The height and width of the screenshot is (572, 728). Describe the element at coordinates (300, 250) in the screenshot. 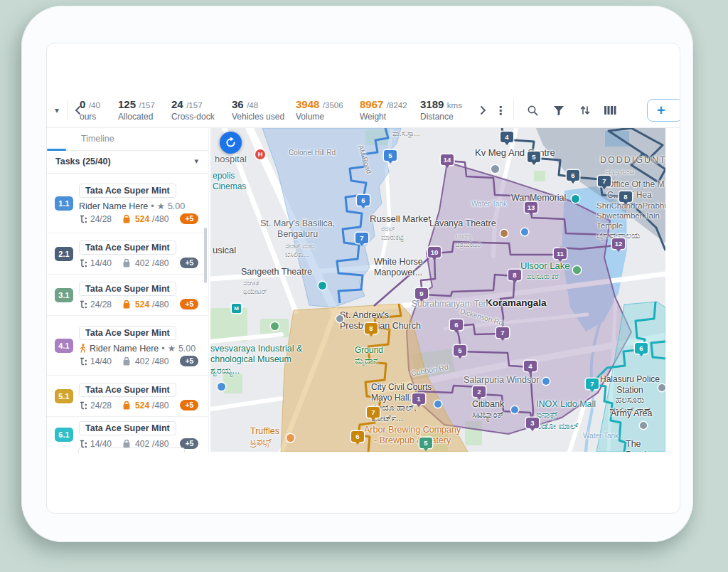

I see `map-label: ಸೇಂಟ್ ಮೇರಿ ಬೆಸಿಲಿಕಾ...` at that location.